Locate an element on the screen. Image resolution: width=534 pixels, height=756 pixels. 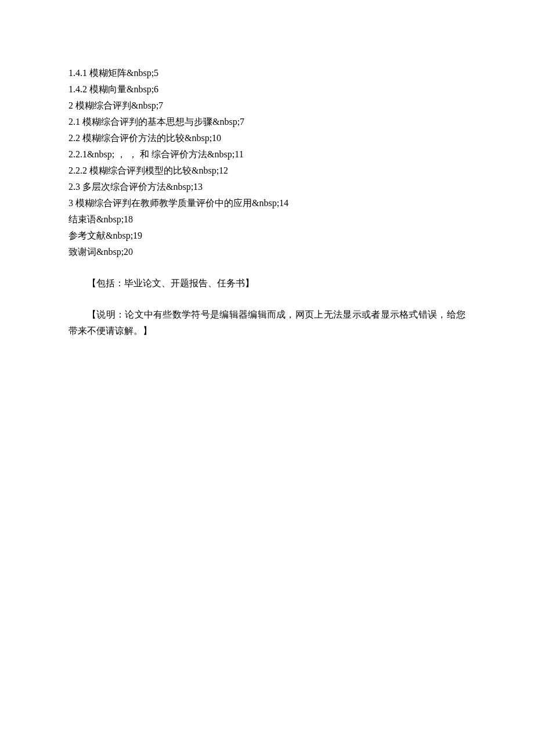
includes-paragraph: 【包括：毕业论文、开题报告、任务书】 is located at coordinates (267, 283).